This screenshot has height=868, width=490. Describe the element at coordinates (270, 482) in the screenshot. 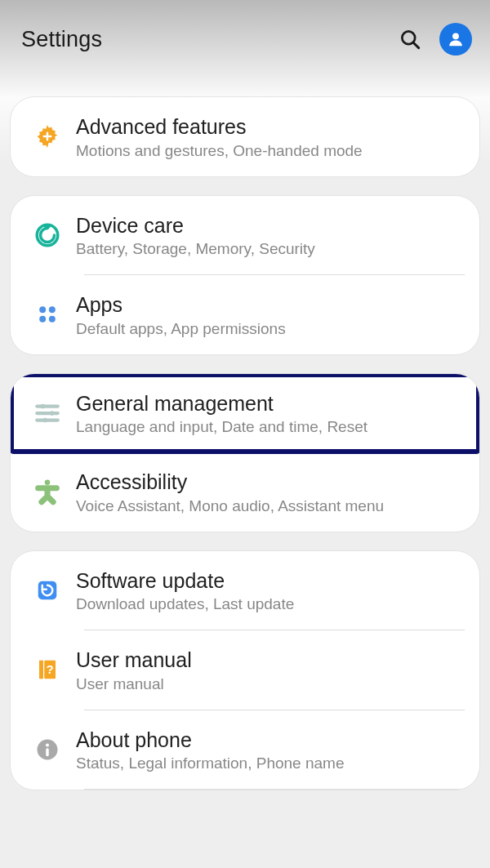

I see `row-title: Accessibility` at that location.